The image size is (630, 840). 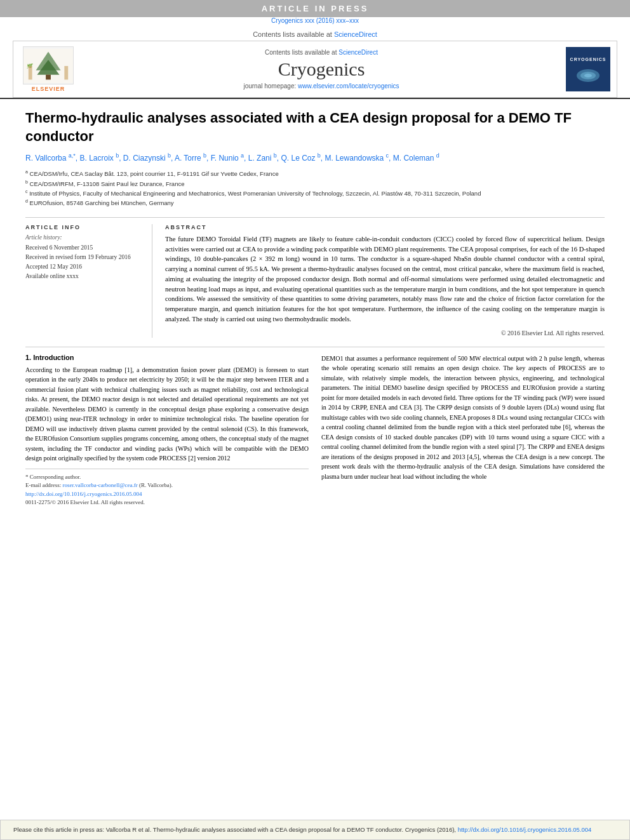 I want to click on article-title: Thermo-hydraulic analyses associated wit…, so click(x=315, y=127).